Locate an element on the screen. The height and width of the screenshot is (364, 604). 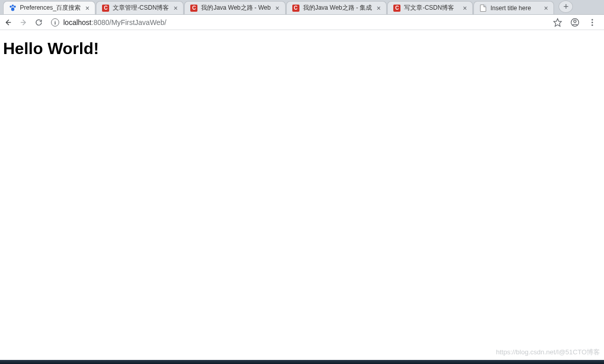
url-rest: :8080/MyFirstJavaWeb/ is located at coordinates (129, 22).